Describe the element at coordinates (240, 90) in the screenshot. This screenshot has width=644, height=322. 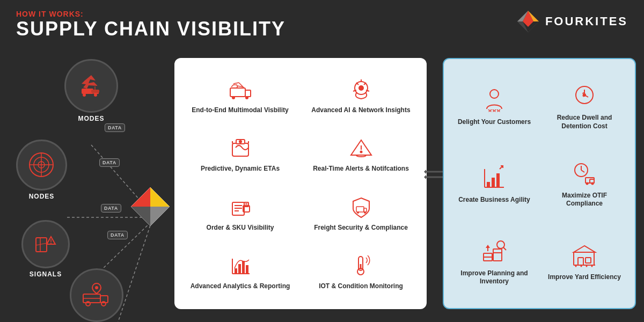
I see `end-to-end-icon` at that location.